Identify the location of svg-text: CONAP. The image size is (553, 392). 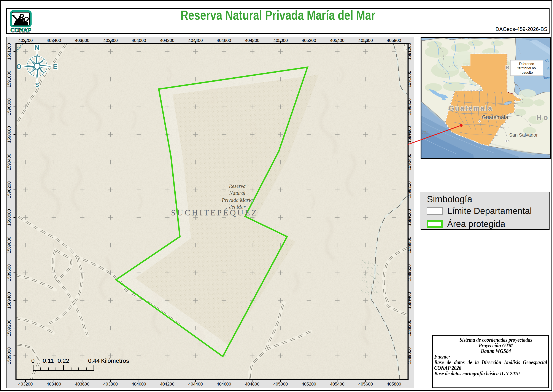
(21, 30).